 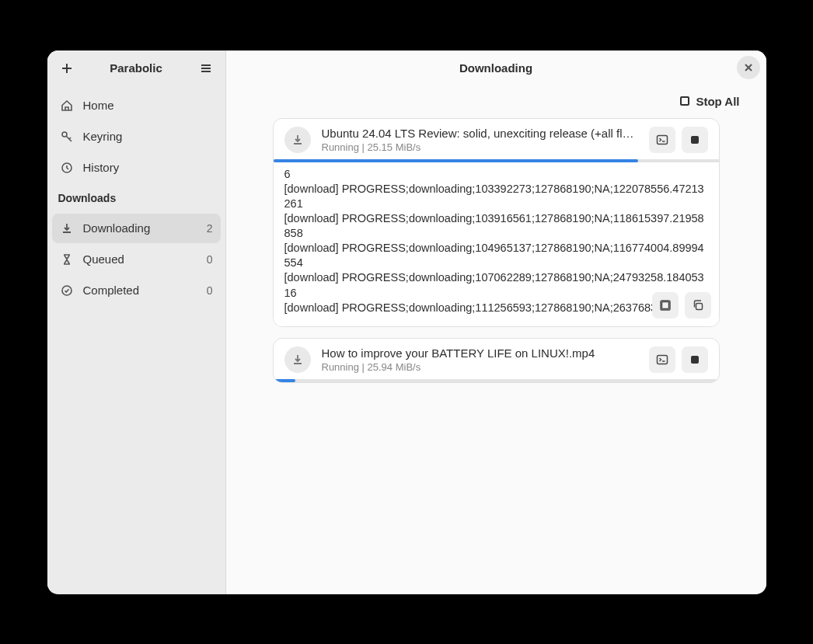 What do you see at coordinates (140, 259) in the screenshot?
I see `sidebar-item-label: Queued` at bounding box center [140, 259].